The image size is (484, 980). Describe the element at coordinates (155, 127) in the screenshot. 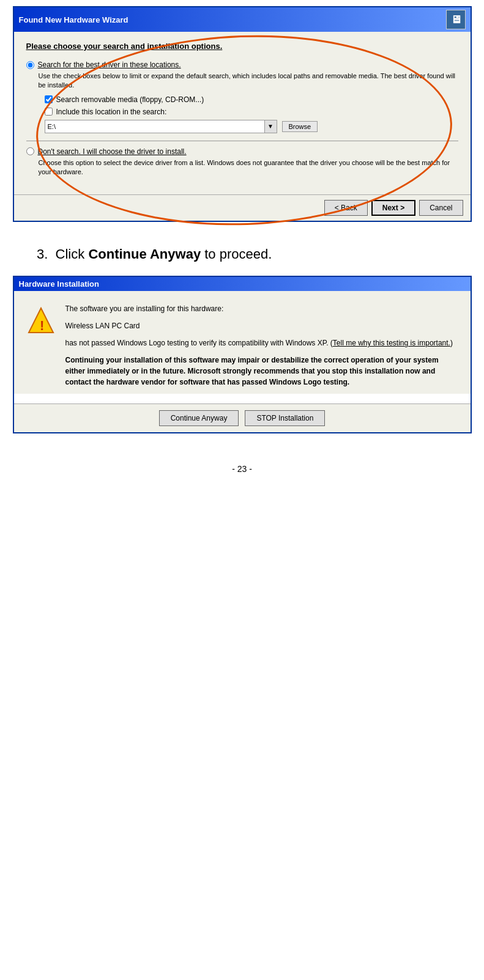

I see `location-input` at that location.